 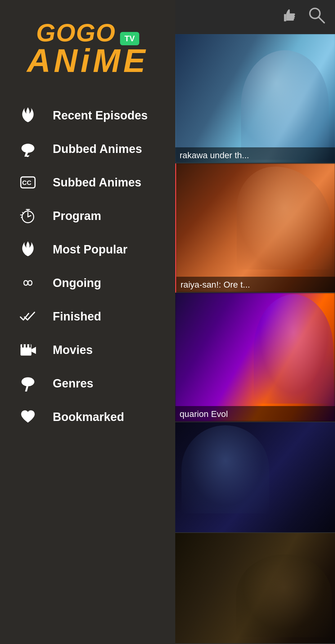 I want to click on content-label-3: quarion Evol, so click(x=255, y=414).